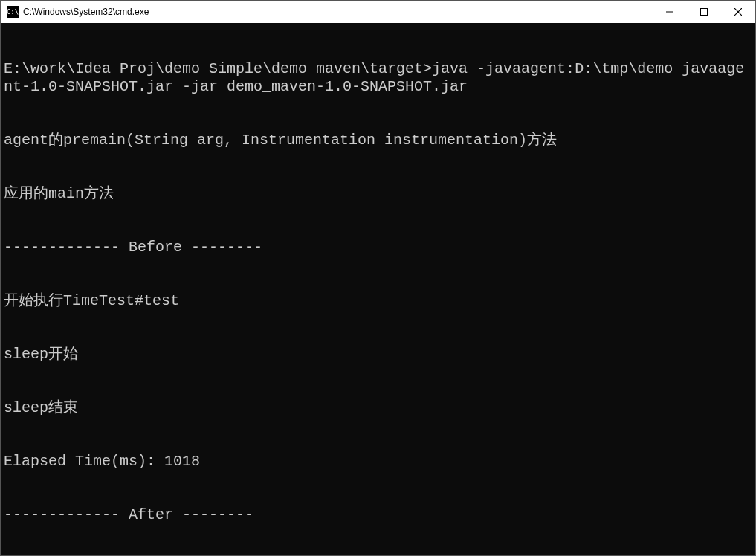 This screenshot has height=556, width=756. Describe the element at coordinates (704, 12) in the screenshot. I see `maximize-button` at that location.